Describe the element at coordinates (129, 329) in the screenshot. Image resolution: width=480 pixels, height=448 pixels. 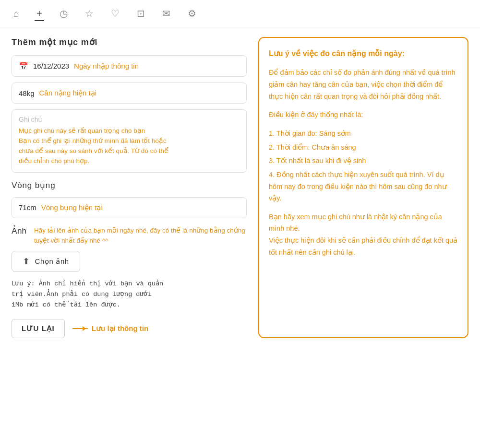
I see `save-section: LƯU LẠI Lưu lại thông tin` at that location.